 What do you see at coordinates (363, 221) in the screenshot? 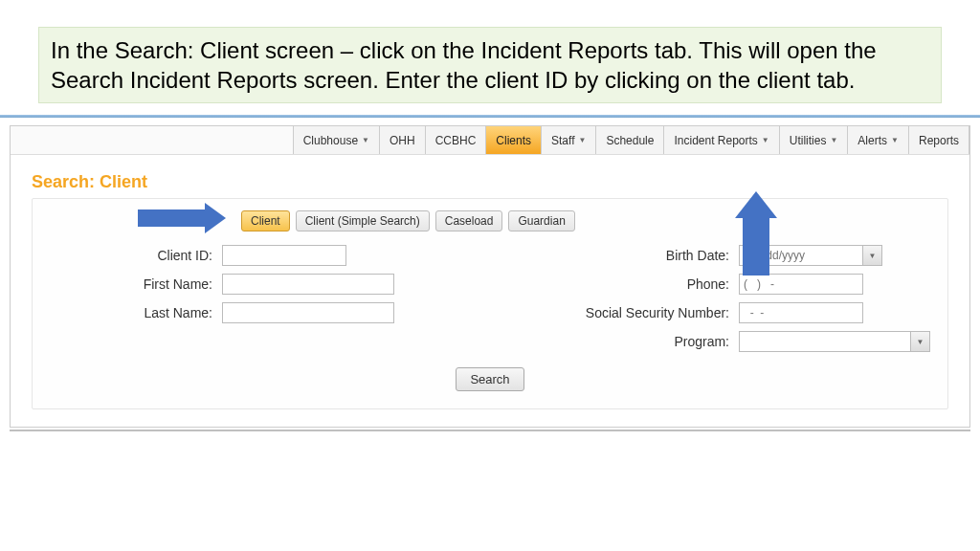
I see `subtab-client-simple: Client (Simple Search)` at bounding box center [363, 221].